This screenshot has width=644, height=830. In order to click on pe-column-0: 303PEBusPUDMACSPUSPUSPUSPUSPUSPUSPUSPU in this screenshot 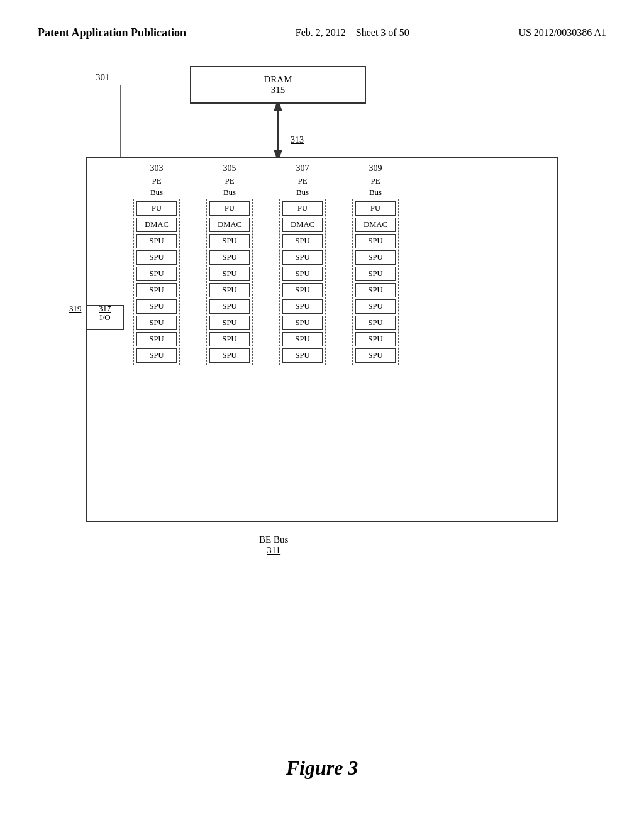, I will do `click(157, 264)`.